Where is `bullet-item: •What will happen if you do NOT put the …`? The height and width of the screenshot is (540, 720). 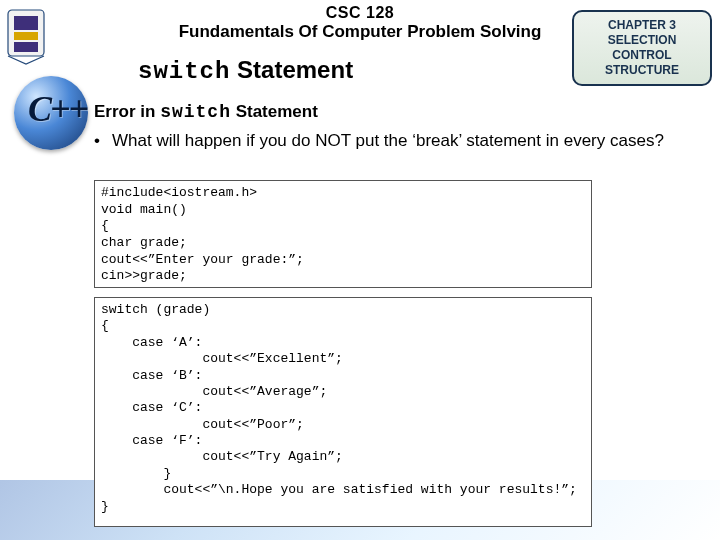 bullet-item: •What will happen if you do NOT put the … is located at coordinates (407, 142).